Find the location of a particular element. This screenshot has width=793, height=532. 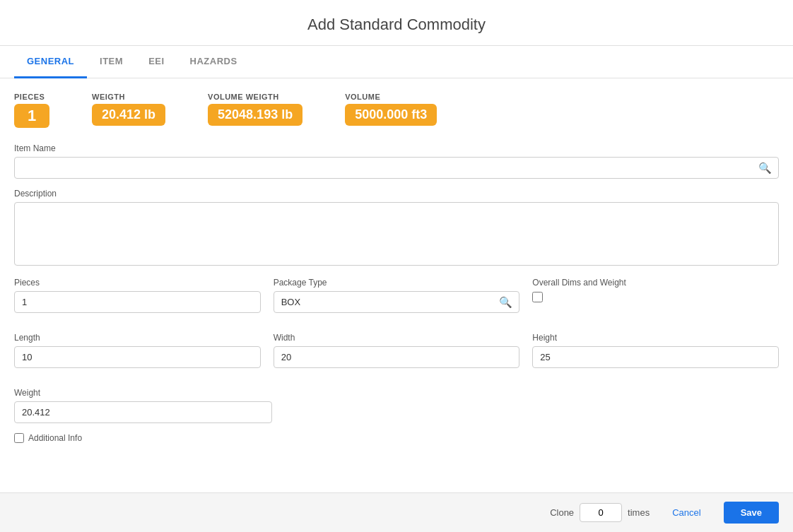

weight-input is located at coordinates (143, 413).